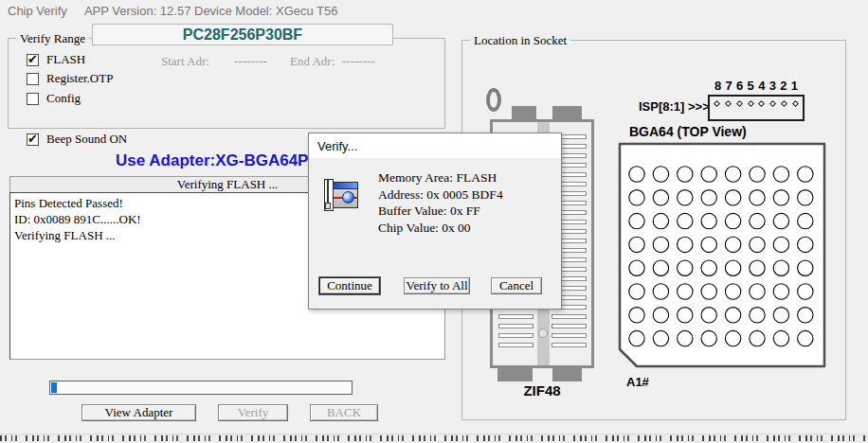 The image size is (868, 443). I want to click on verify-dialog-info-line: Chip Value: 0x 00, so click(441, 228).